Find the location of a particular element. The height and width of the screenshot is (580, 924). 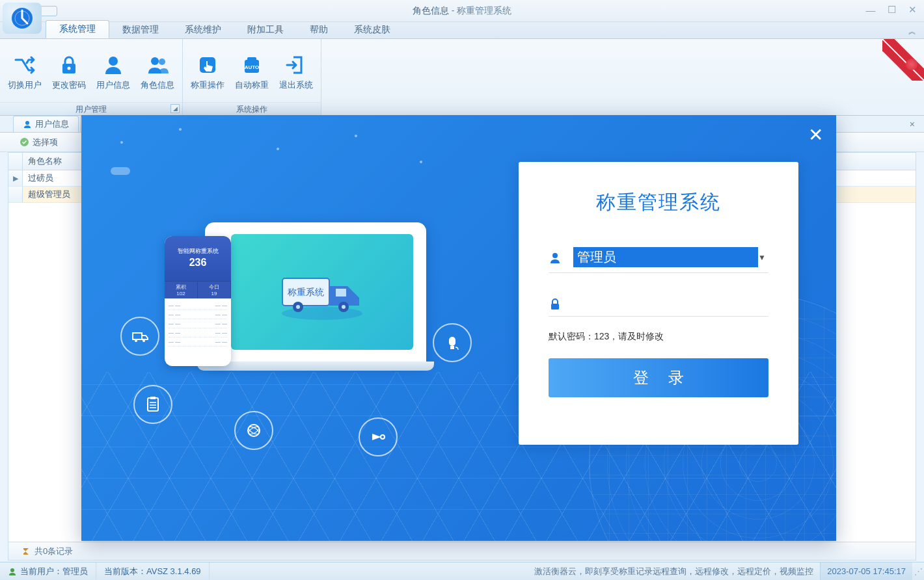

minimize-button: — is located at coordinates (871, 10).